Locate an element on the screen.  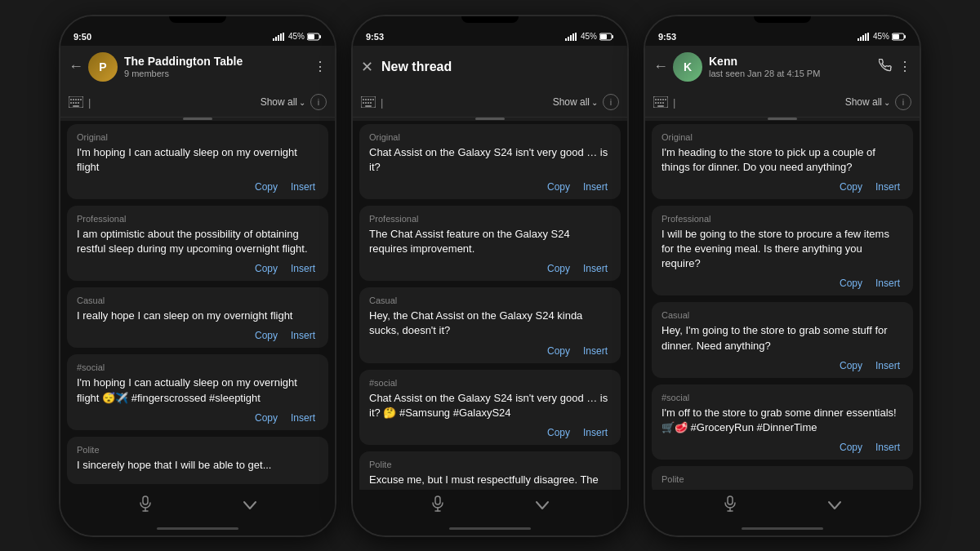
show-all-label: Show all is located at coordinates (572, 102).